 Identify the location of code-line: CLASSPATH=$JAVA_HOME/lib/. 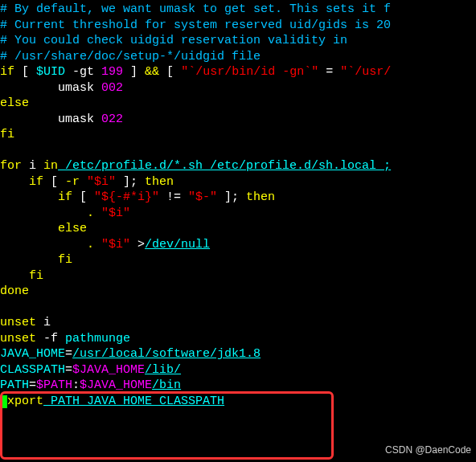
(238, 370).